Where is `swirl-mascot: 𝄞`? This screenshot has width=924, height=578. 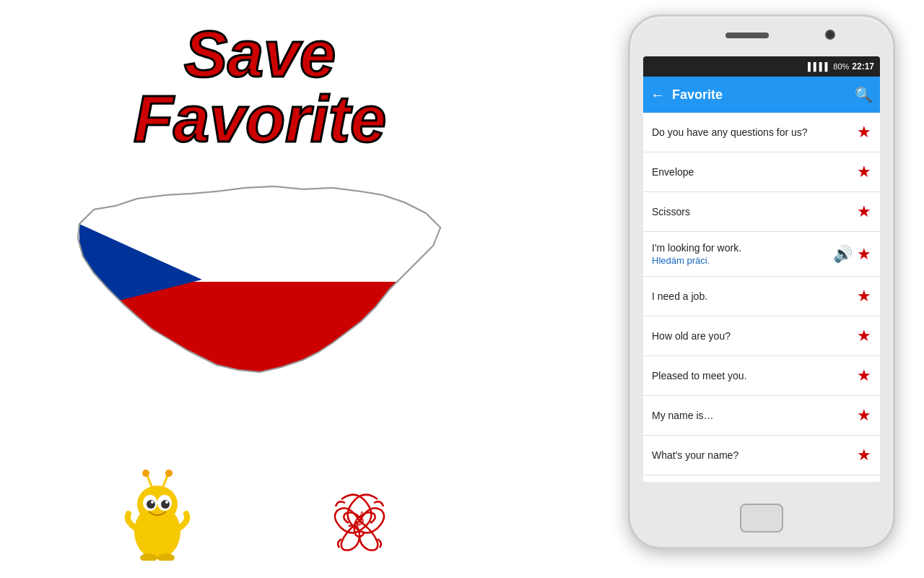
swirl-mascot: 𝄞 is located at coordinates (359, 522).